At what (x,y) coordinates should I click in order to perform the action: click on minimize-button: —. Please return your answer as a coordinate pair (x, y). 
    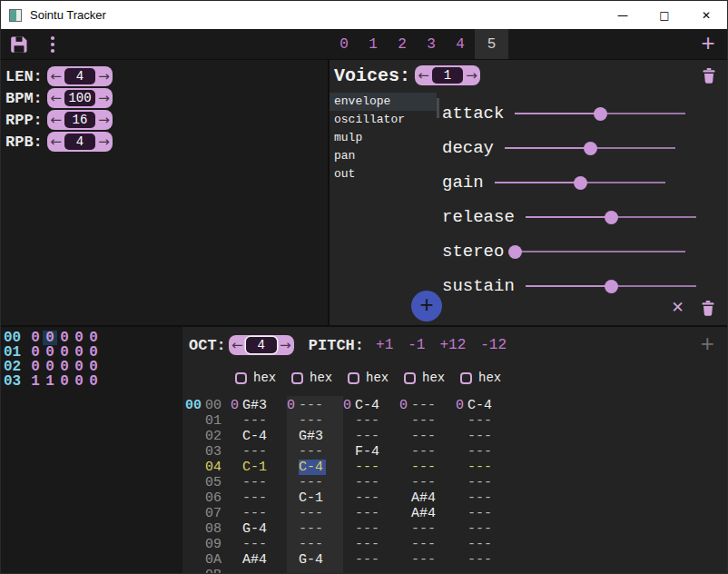
    Looking at the image, I should click on (623, 15).